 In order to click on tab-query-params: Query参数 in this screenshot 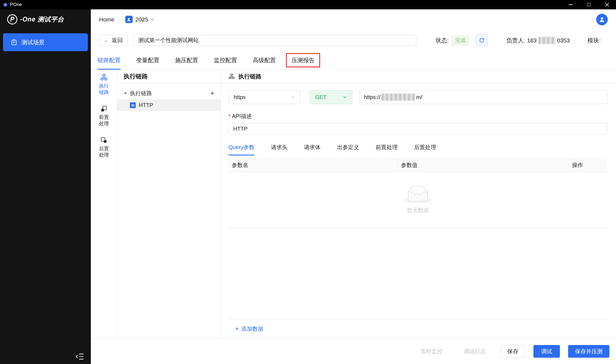, I will do `click(241, 150)`.